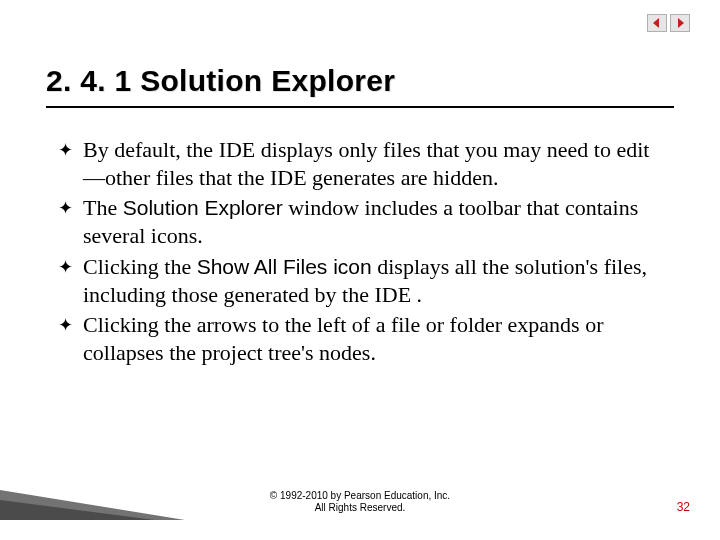 The image size is (720, 540). What do you see at coordinates (360, 496) in the screenshot?
I see `copyright-line-1: © 1992-2010 by Pearson Education, Inc.` at bounding box center [360, 496].